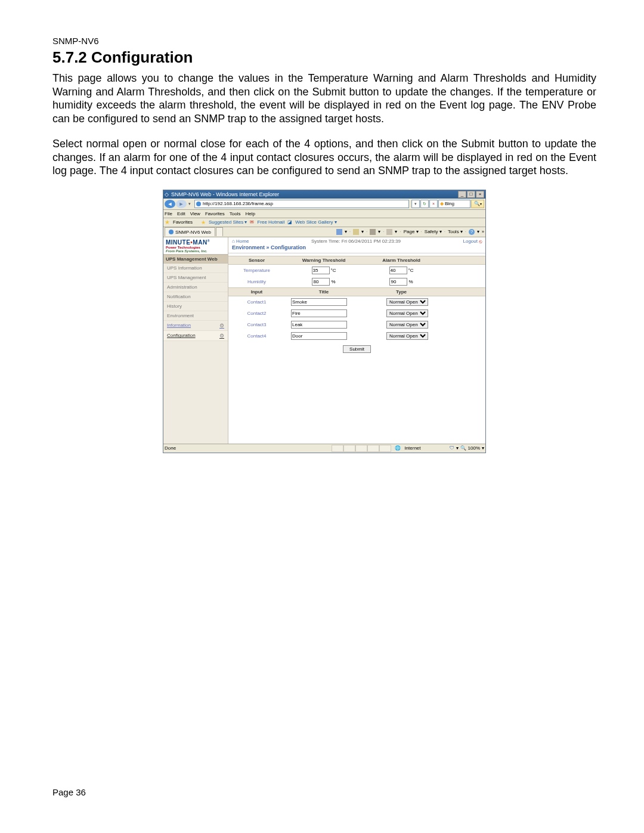 This screenshot has width=644, height=833. Describe the element at coordinates (452, 448) in the screenshot. I see `protected-mode-icon: 🛡` at that location.